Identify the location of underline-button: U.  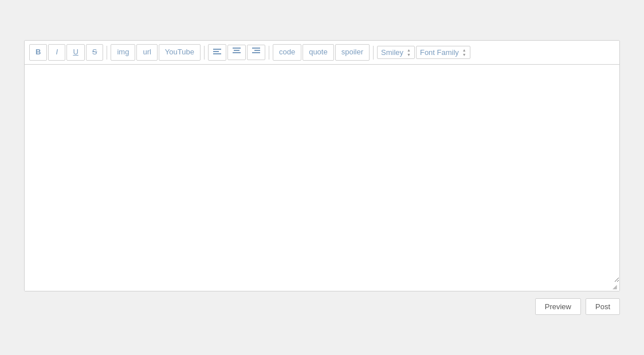
(76, 52).